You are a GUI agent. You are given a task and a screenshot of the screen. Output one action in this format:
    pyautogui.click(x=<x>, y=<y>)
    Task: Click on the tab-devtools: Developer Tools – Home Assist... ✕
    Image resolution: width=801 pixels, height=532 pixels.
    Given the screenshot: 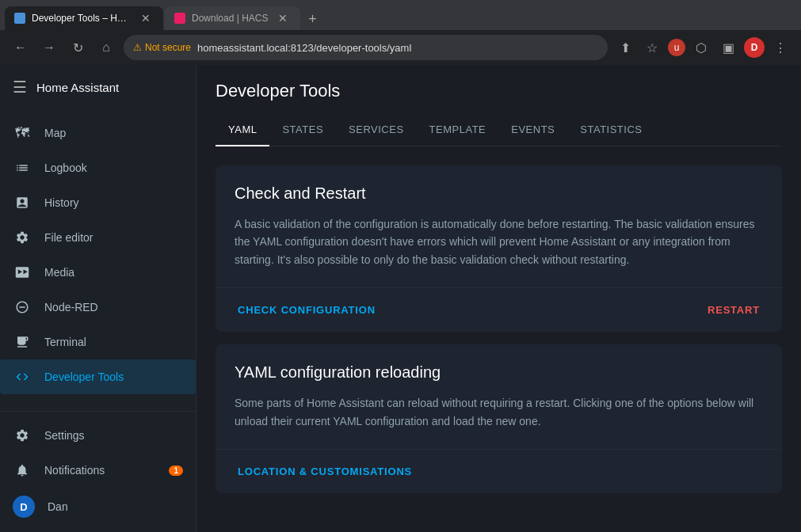 What is the action you would take?
    pyautogui.click(x=84, y=18)
    